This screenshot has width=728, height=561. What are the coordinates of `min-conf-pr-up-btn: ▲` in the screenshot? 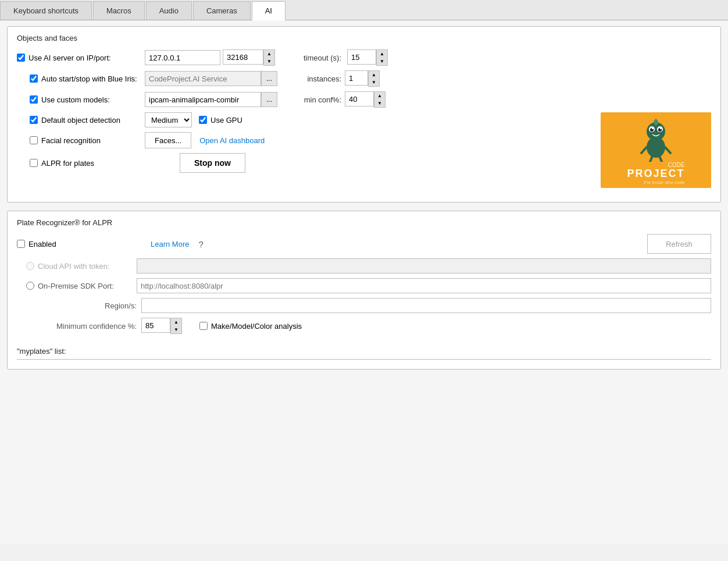 It's located at (176, 322).